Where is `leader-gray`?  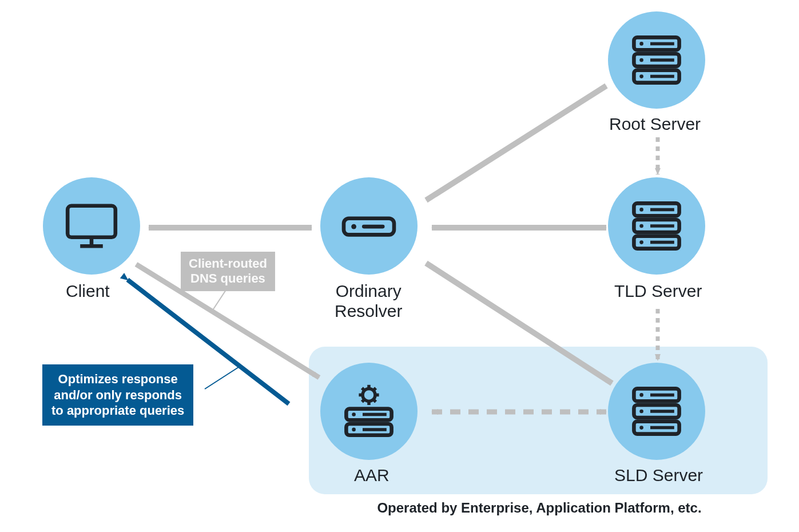
leader-gray is located at coordinates (218, 301).